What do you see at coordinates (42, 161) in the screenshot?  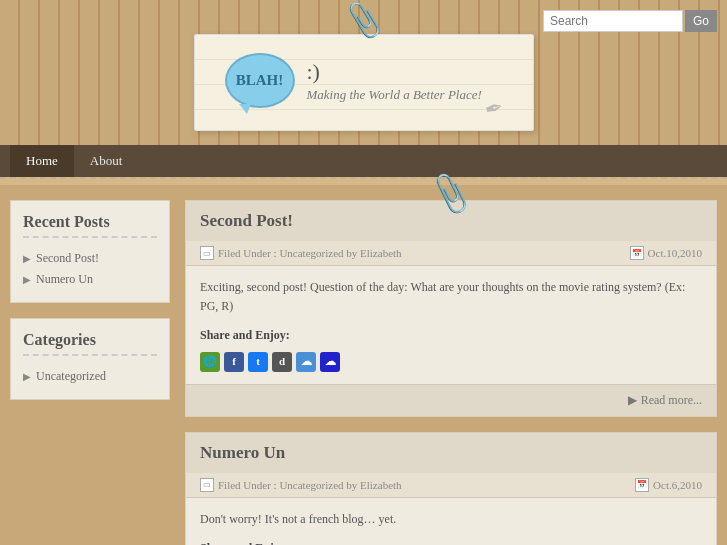 I see `nav-home: Home` at bounding box center [42, 161].